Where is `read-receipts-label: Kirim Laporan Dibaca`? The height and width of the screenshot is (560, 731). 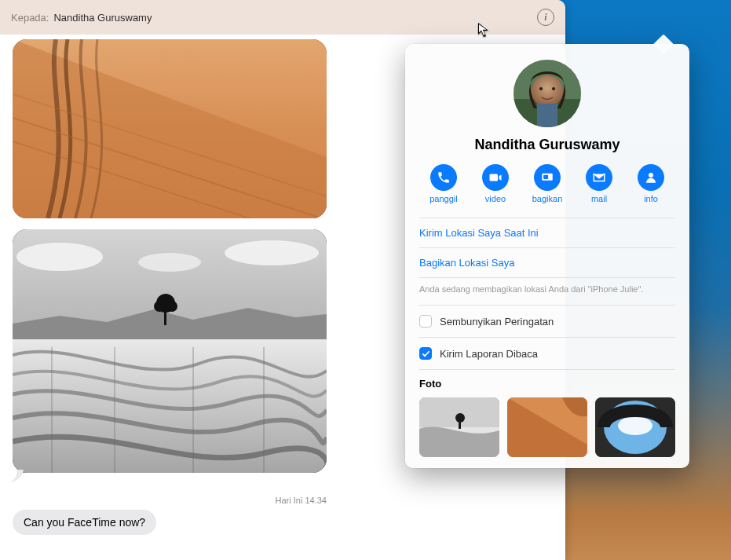 read-receipts-label: Kirim Laporan Dibaca is located at coordinates (488, 353).